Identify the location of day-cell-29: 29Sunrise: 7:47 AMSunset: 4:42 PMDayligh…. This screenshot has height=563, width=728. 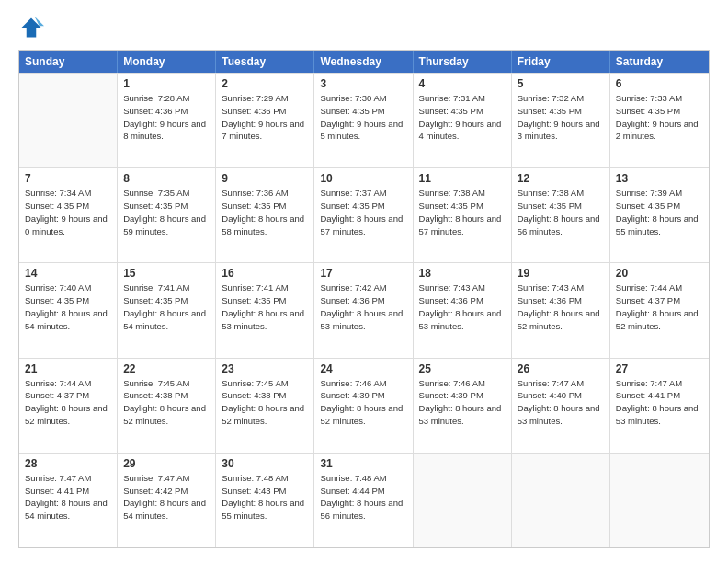
(167, 500).